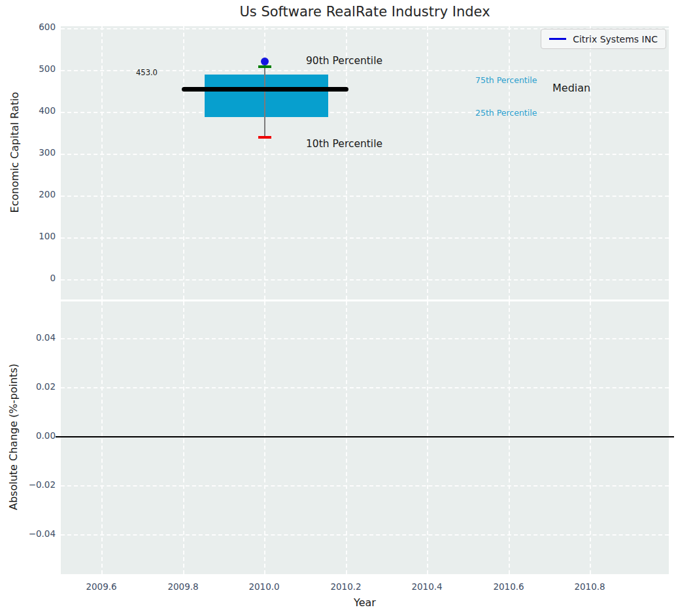 The height and width of the screenshot is (616, 676). What do you see at coordinates (46, 436) in the screenshot?
I see `ytick-label: 0.00` at bounding box center [46, 436].